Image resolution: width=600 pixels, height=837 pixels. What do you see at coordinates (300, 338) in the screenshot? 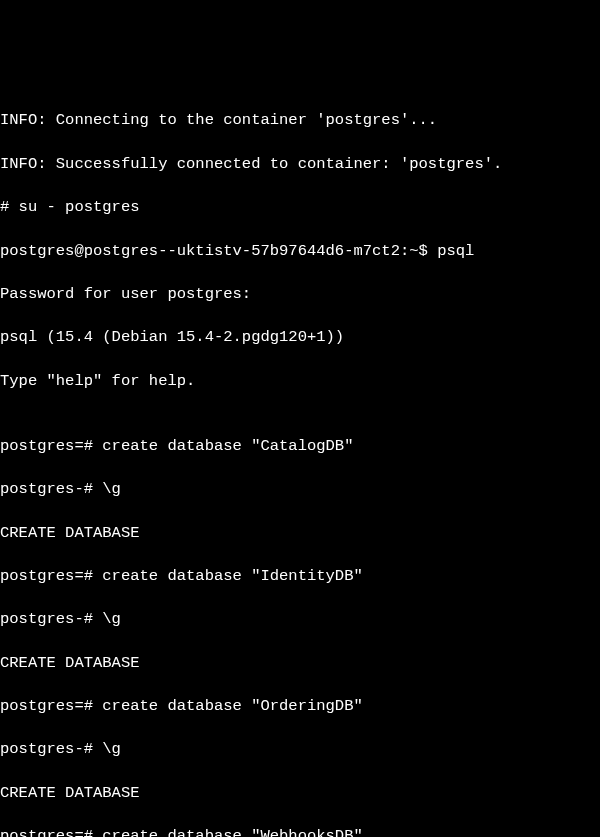
I see `psql-version: psql (15.4 (Debian 15.4-2.pgdg120+1))` at bounding box center [300, 338].